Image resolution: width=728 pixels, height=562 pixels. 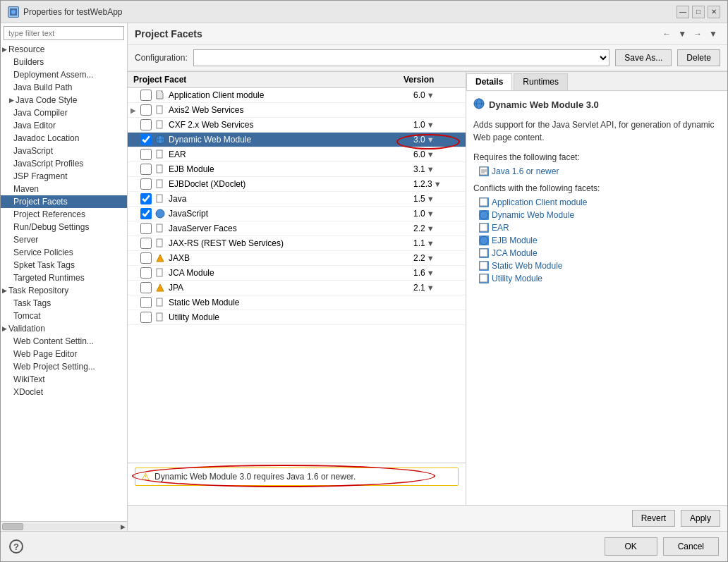 What do you see at coordinates (698, 58) in the screenshot?
I see `delete-button: Delete` at bounding box center [698, 58].